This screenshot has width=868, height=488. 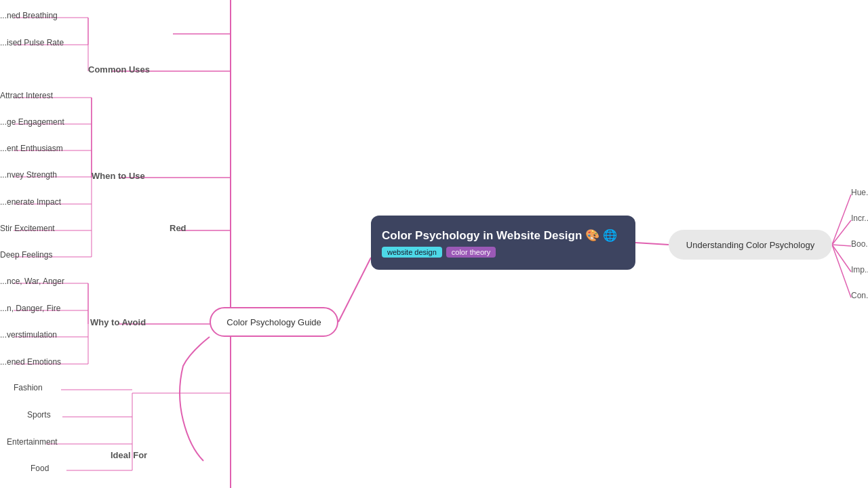 I want to click on leaf-danger-fire: ...n, Danger, Fire, so click(x=30, y=308).